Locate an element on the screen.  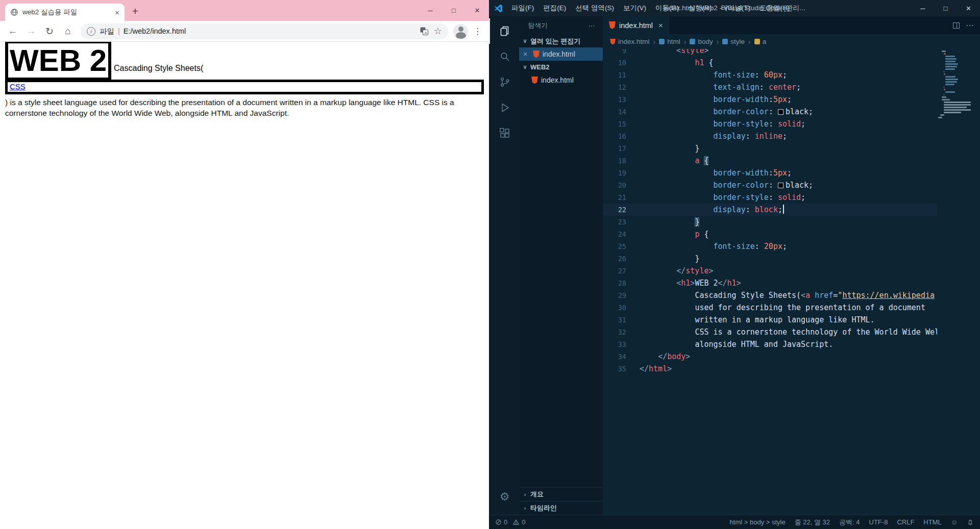
code-line-24: 24 p { is located at coordinates (770, 234).